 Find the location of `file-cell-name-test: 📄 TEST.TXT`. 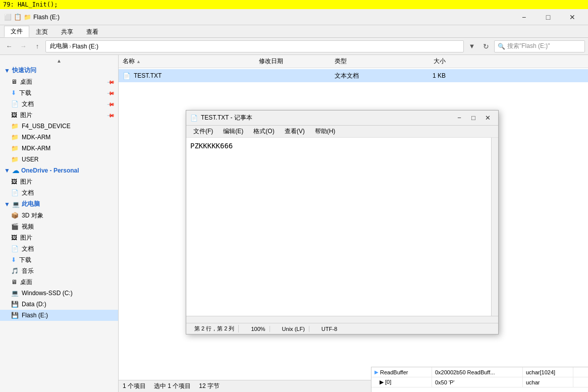

file-cell-name-test: 📄 TEST.TXT is located at coordinates (191, 76).